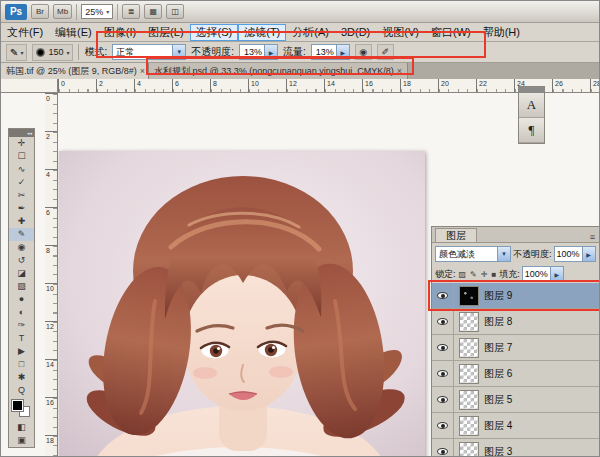  Describe the element at coordinates (22, 182) in the screenshot. I see `quick-selection-tool: ✓` at that location.